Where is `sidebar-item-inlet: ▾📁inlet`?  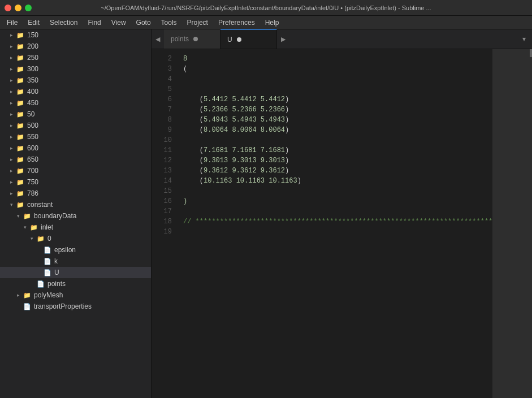
sidebar-item-inlet: ▾📁inlet is located at coordinates (76, 227).